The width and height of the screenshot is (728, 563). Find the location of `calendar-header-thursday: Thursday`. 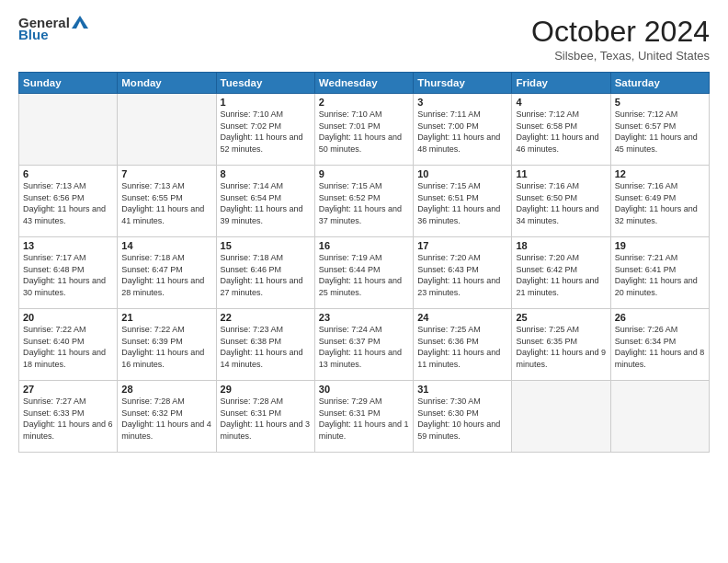

calendar-header-thursday: Thursday is located at coordinates (463, 83).